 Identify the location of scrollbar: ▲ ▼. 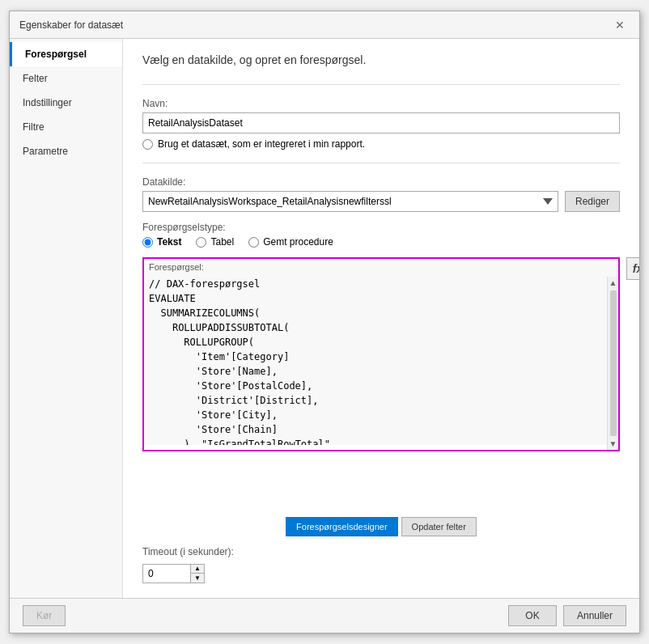
(613, 363).